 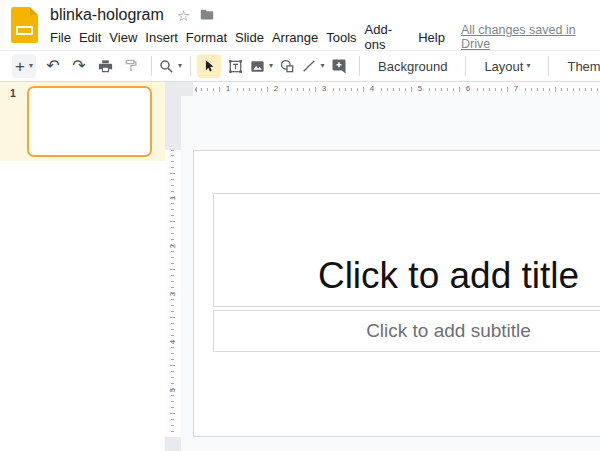 What do you see at coordinates (432, 38) in the screenshot?
I see `menu-help: Help` at bounding box center [432, 38].